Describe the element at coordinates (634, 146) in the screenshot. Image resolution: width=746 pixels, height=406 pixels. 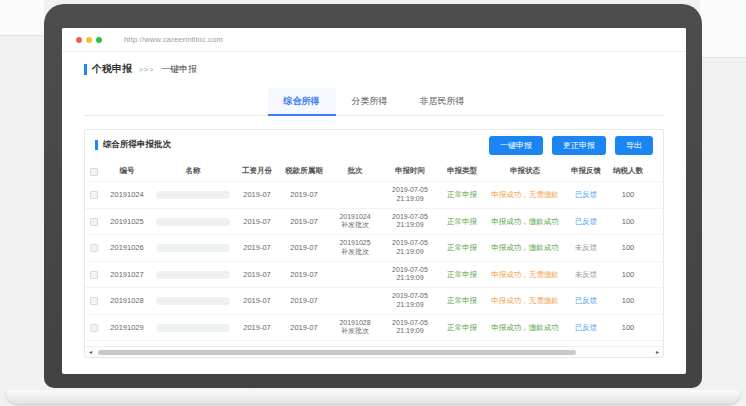
I see `export-button: 导出` at that location.